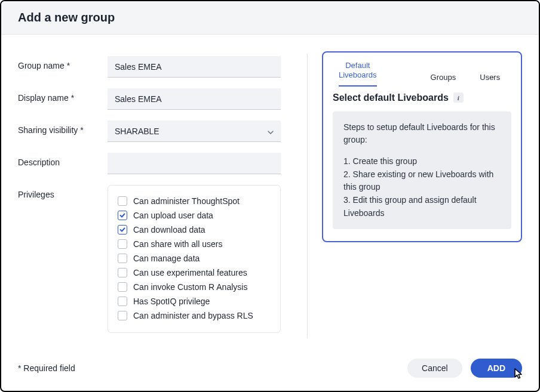 This screenshot has height=392, width=540. What do you see at coordinates (194, 316) in the screenshot?
I see `privilege-label: Can administer and bypass RLS` at bounding box center [194, 316].